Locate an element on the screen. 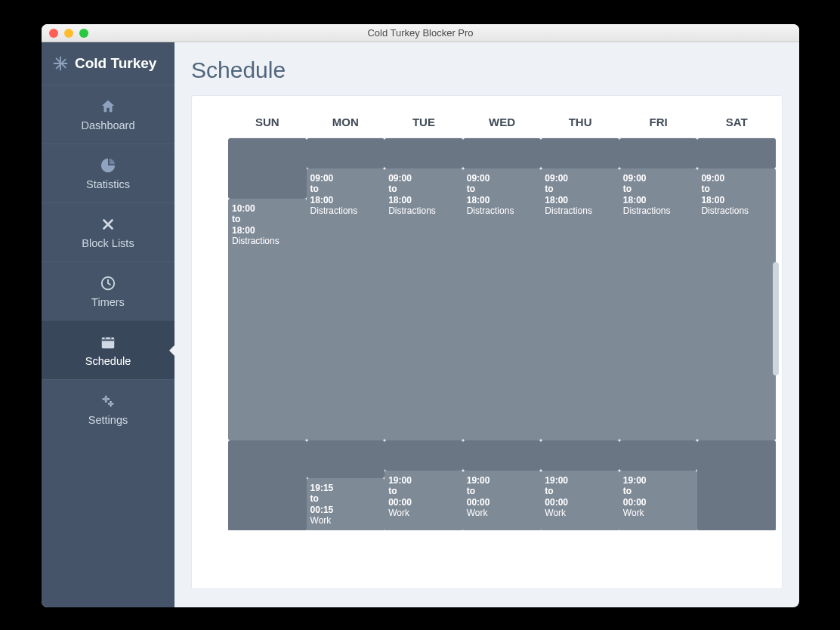 This screenshot has height=630, width=840. day-header-mon: MON is located at coordinates (346, 124).